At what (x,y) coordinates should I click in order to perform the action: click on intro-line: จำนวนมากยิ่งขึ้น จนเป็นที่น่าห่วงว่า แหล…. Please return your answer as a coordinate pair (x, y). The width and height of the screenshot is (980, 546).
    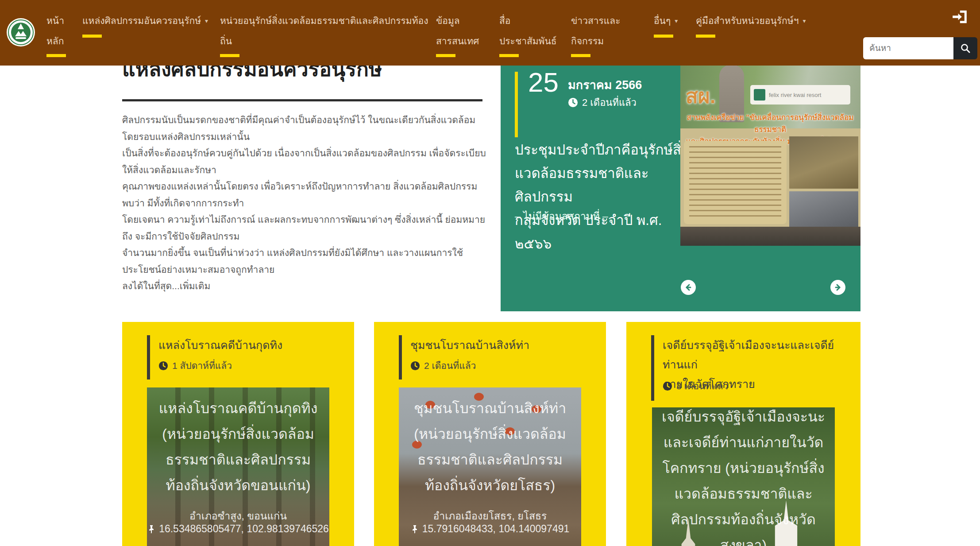
    Looking at the image, I should click on (306, 261).